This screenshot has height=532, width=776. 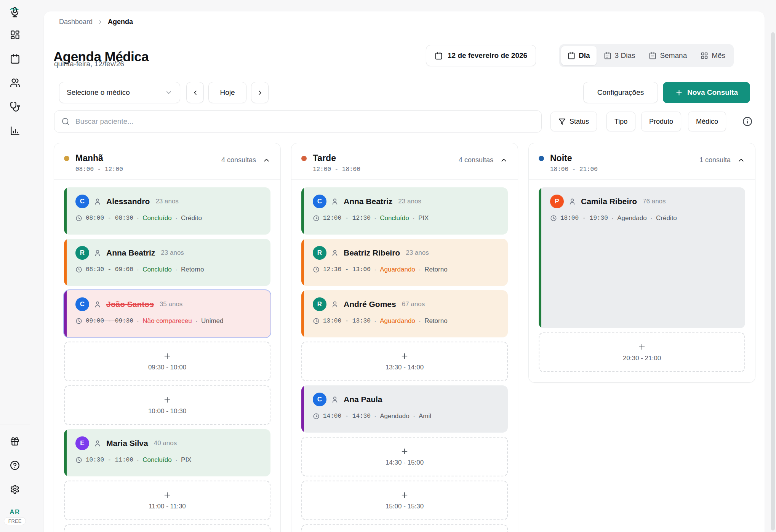 What do you see at coordinates (405, 367) in the screenshot?
I see `slot-time-label: 13:30 - 14:00` at bounding box center [405, 367].